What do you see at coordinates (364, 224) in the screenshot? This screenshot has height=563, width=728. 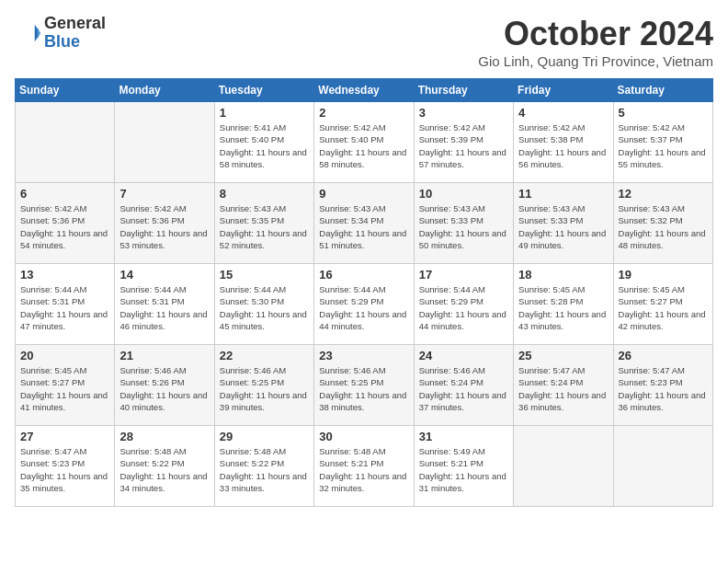 I see `calendar-week-row: 6Sunrise: 5:42 AMSunset: 5:36 PMDaylight…` at bounding box center [364, 224].